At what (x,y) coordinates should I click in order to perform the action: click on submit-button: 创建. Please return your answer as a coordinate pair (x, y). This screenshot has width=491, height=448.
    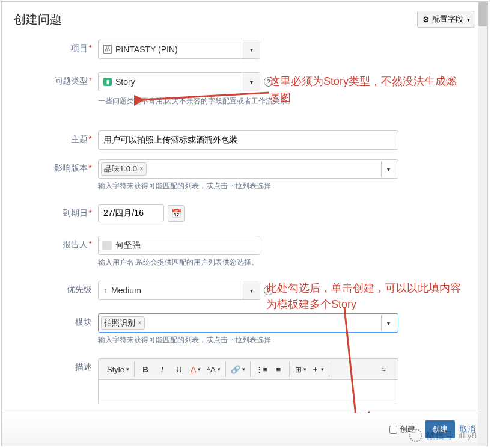
    Looking at the image, I should click on (440, 429).